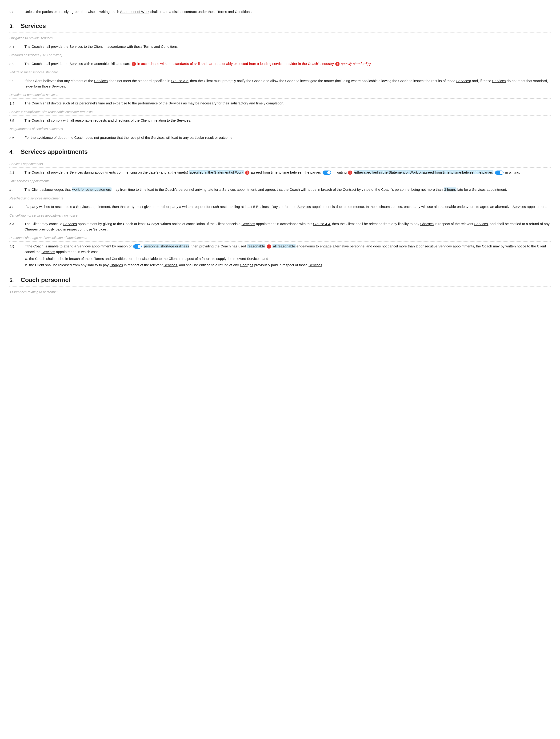 The width and height of the screenshot is (560, 739). What do you see at coordinates (280, 55) in the screenshot?
I see `subsection-label-standard: Standard of services (B2C or mixed)` at bounding box center [280, 55].